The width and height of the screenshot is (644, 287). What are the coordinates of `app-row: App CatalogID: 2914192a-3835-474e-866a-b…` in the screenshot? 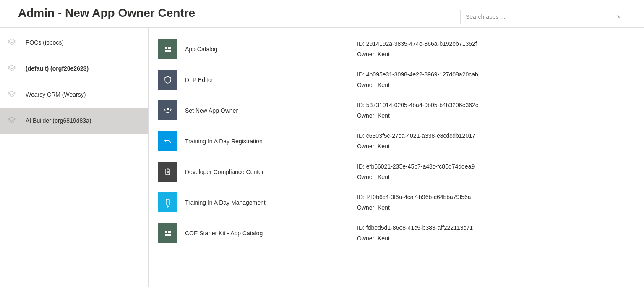 It's located at (397, 49).